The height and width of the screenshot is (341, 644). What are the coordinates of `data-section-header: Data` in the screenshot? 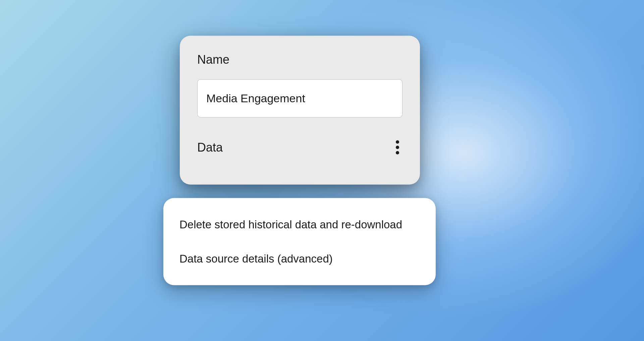 It's located at (300, 147).